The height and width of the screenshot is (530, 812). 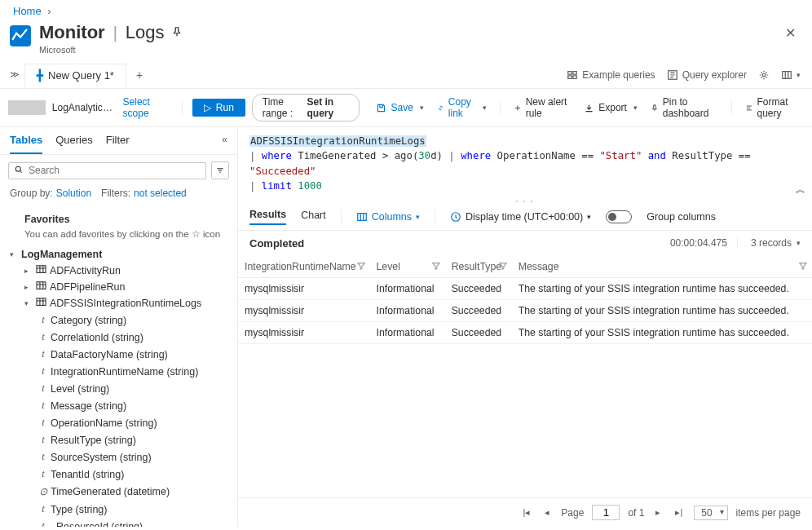 I want to click on close-button: ✕, so click(x=791, y=33).